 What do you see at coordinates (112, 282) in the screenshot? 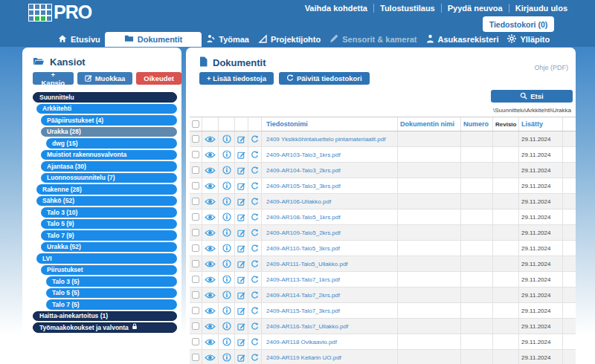
I see `folder-tree-item: Talo 3 (5)` at bounding box center [112, 282].